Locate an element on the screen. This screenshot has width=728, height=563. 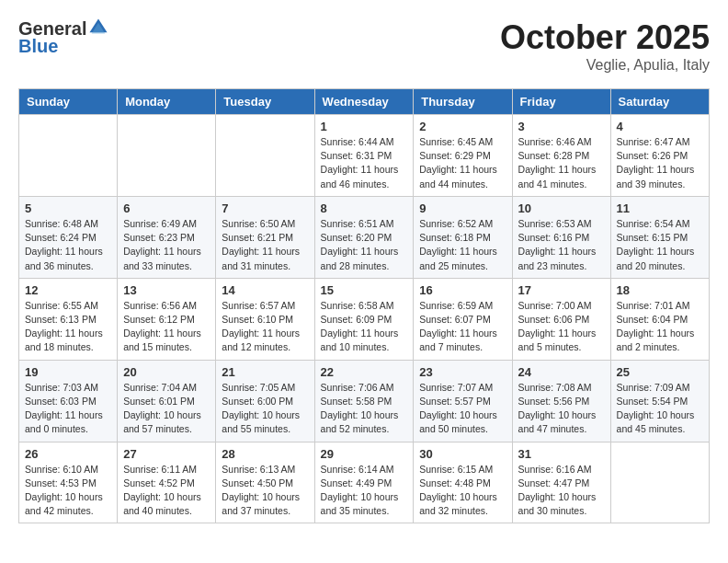
calendar-cell: 15Sunrise: 6:58 AM Sunset: 6:09 PM Dayli… is located at coordinates (364, 318).